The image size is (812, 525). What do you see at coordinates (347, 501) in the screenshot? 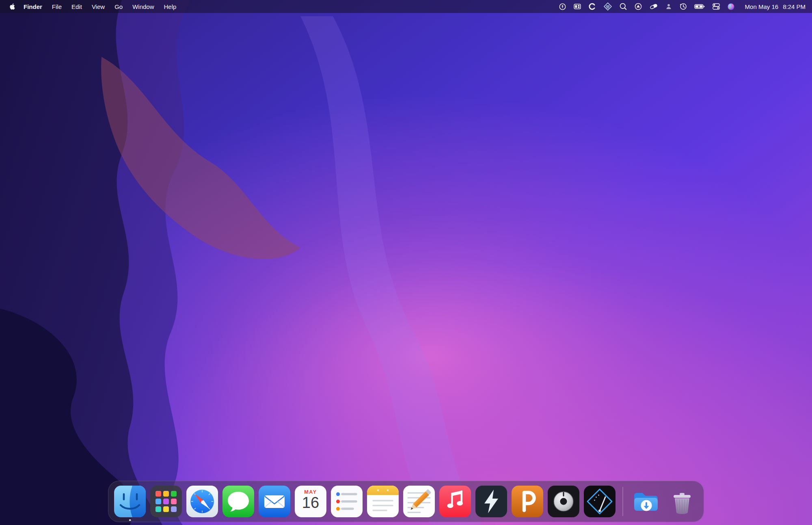
I see `dock-item-reminders` at bounding box center [347, 501].